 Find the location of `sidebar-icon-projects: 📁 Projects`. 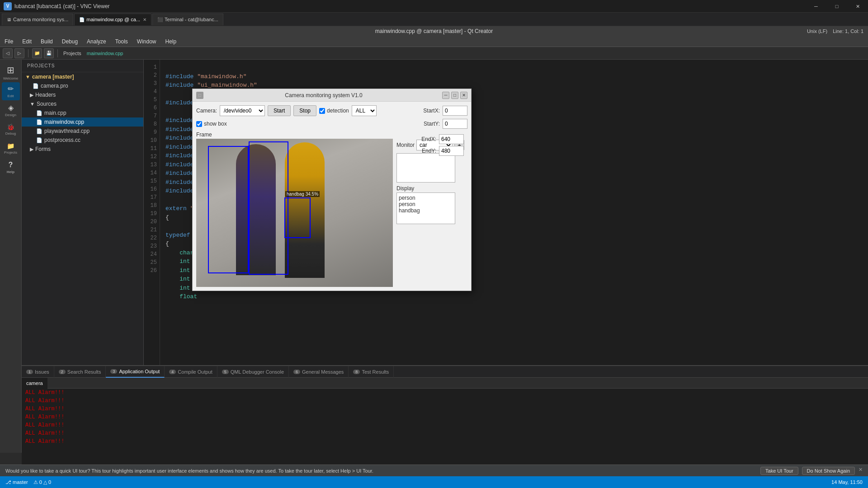

sidebar-icon-projects: 📁 Projects is located at coordinates (11, 148).